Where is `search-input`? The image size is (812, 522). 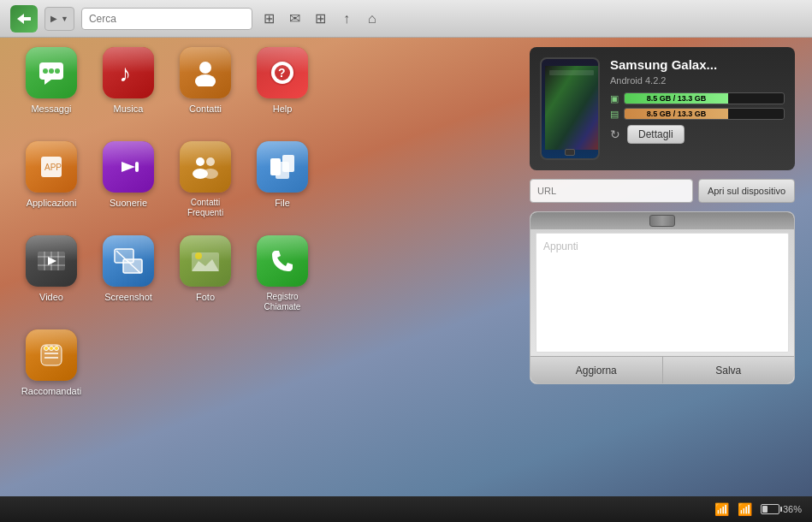
search-input is located at coordinates (167, 19).